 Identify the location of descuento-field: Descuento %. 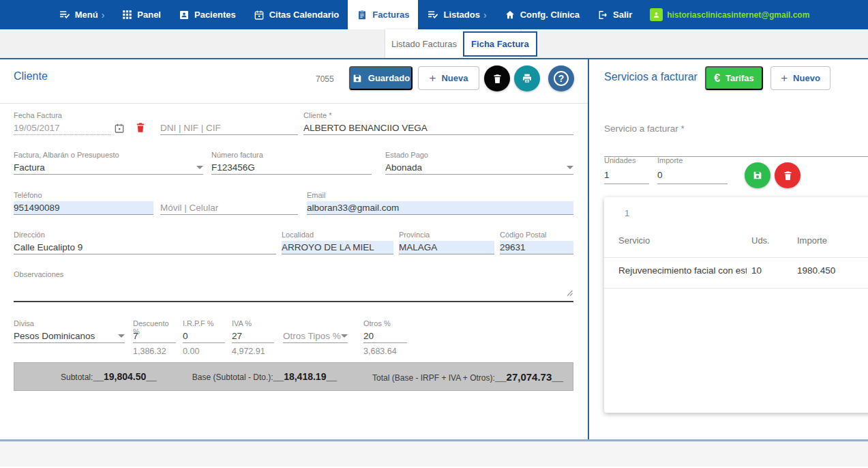
(154, 332).